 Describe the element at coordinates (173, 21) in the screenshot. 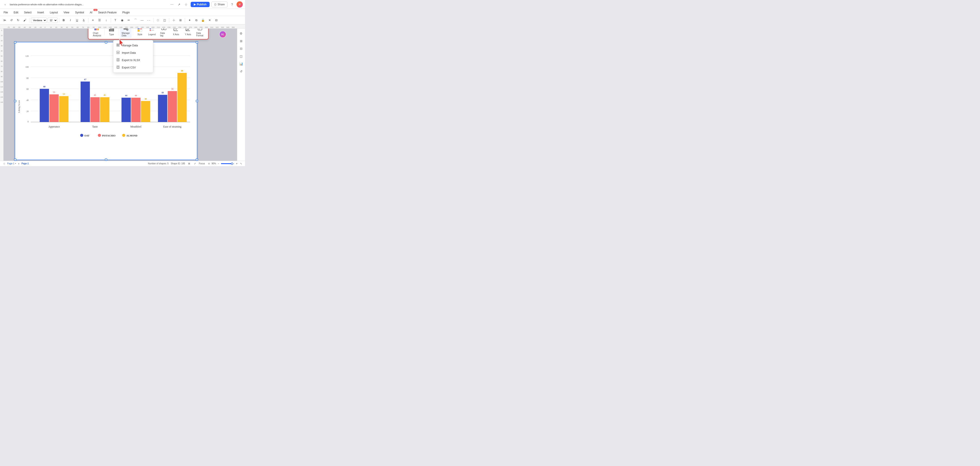

I see `more1-button: ⊹` at that location.